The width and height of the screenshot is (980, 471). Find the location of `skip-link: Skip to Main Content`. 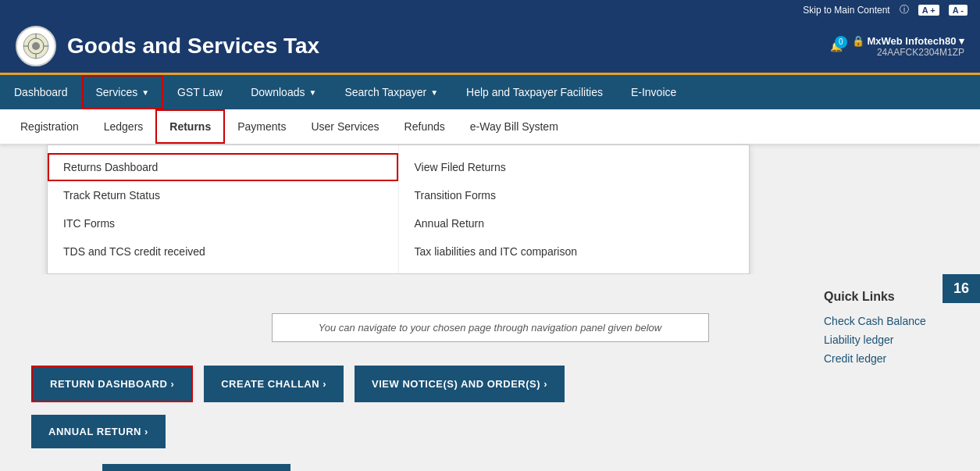

skip-link: Skip to Main Content is located at coordinates (846, 10).